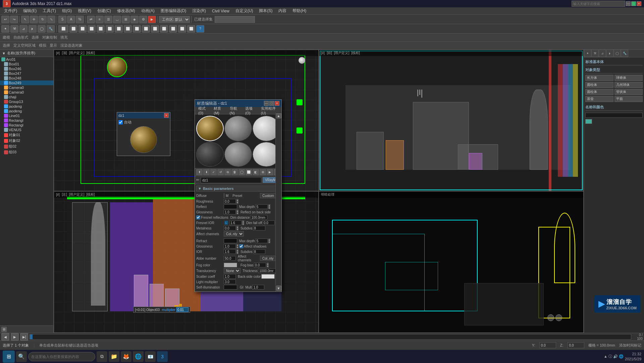 This screenshot has width=644, height=363. I want to click on fresnel-ior-input, so click(235, 223).